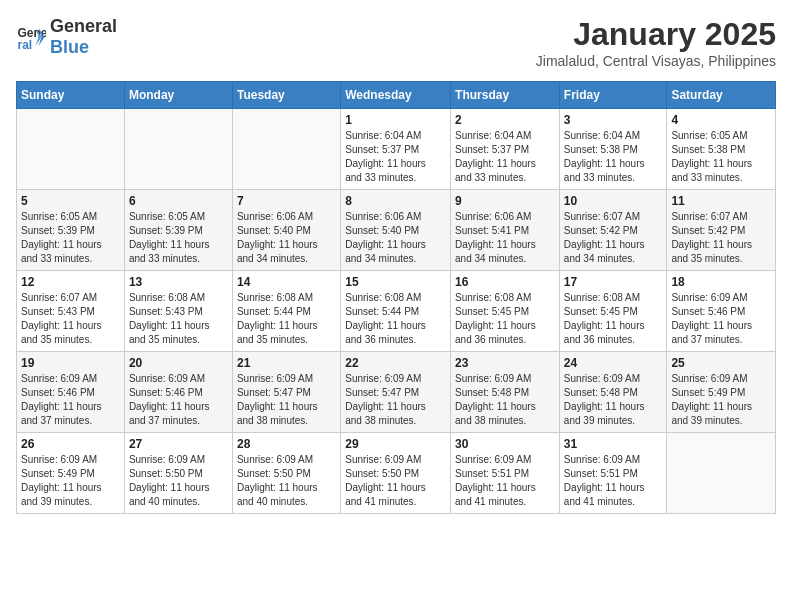  Describe the element at coordinates (506, 150) in the screenshot. I see `calendar-cell: 2Sunrise: 6:04 AM Sunset: 5:37 PM Daylig…` at that location.